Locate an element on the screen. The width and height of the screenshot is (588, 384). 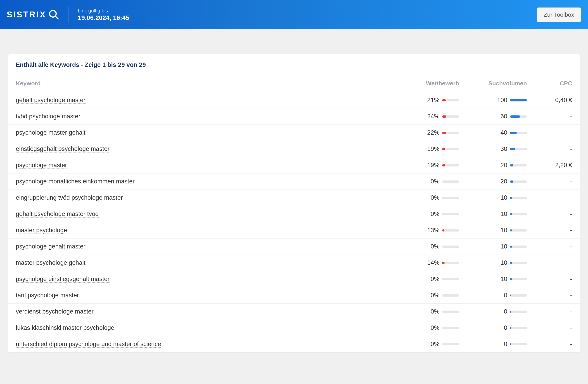
link-validity-value: 19.06.2024, 16:45 is located at coordinates (104, 18).